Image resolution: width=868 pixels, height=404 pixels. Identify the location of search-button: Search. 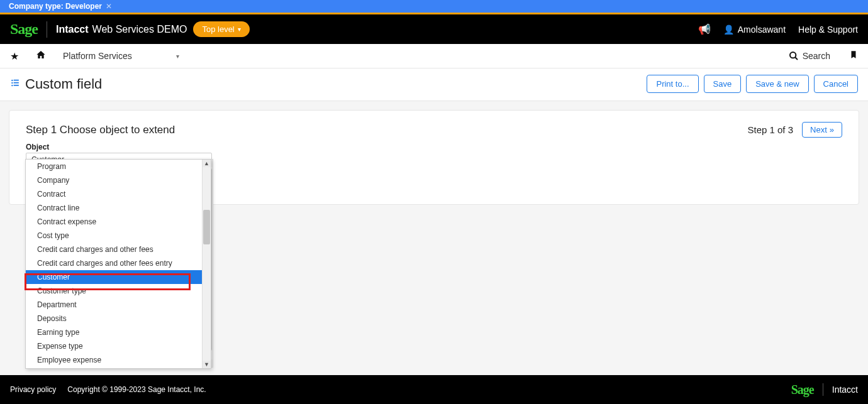
(810, 56).